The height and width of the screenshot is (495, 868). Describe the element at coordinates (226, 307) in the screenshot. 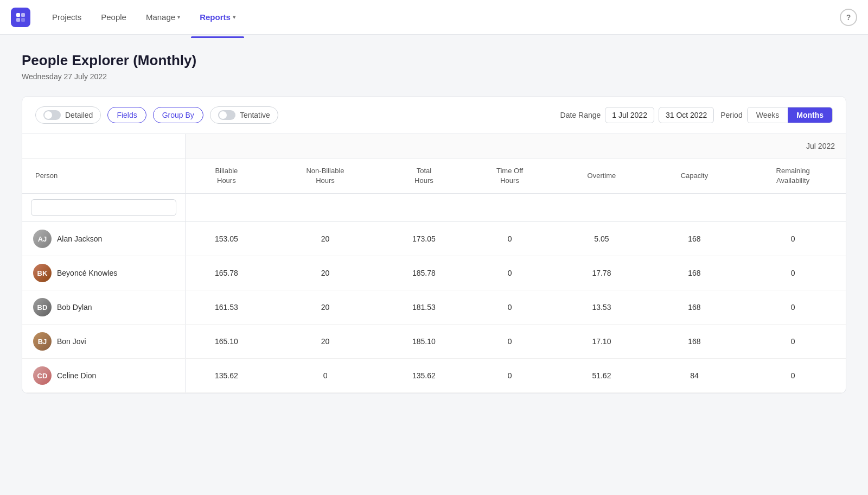

I see `data-cell: 161.53` at that location.